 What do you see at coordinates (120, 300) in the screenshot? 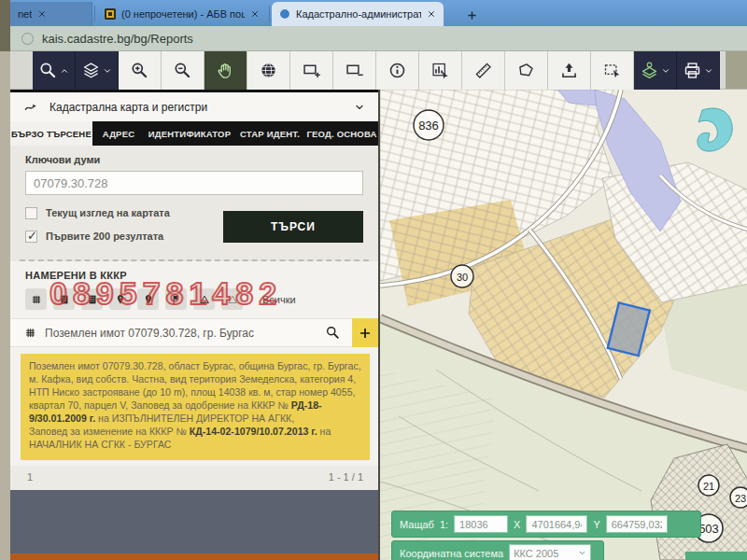
I see `pin-icon` at bounding box center [120, 300].